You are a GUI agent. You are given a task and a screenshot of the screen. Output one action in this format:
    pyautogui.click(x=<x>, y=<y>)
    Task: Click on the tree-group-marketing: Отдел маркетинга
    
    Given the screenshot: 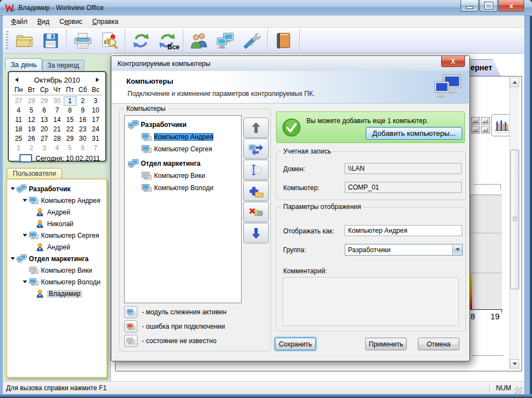 What is the action you would take?
    pyautogui.click(x=57, y=258)
    